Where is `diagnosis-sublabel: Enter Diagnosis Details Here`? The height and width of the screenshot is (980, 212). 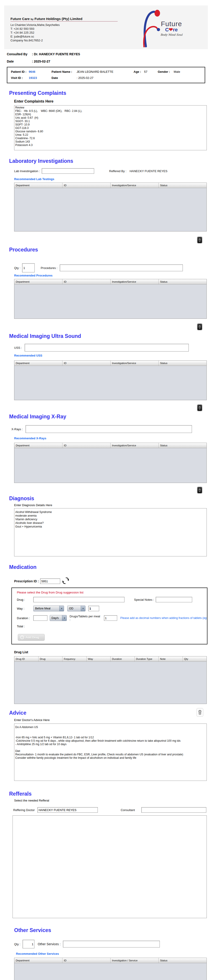
diagnosis-sublabel: Enter Diagnosis Details Here is located at coordinates (113, 505).